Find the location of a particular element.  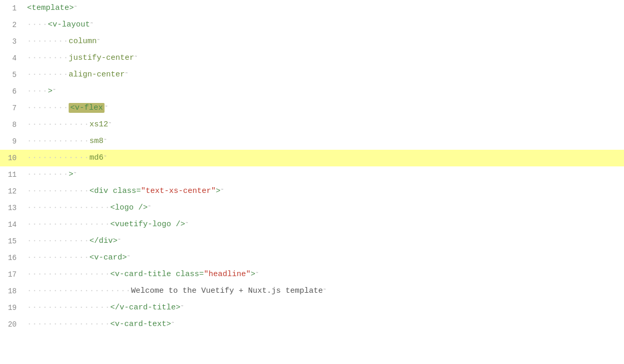

line-content: ············<div class="text-xs-center">… is located at coordinates (324, 191).